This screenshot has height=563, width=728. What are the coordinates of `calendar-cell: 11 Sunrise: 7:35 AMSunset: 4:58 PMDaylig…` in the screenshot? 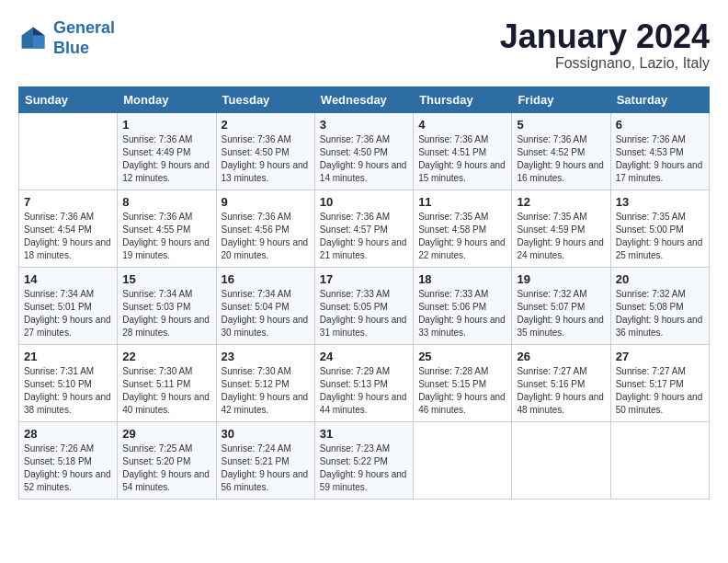 It's located at (463, 228).